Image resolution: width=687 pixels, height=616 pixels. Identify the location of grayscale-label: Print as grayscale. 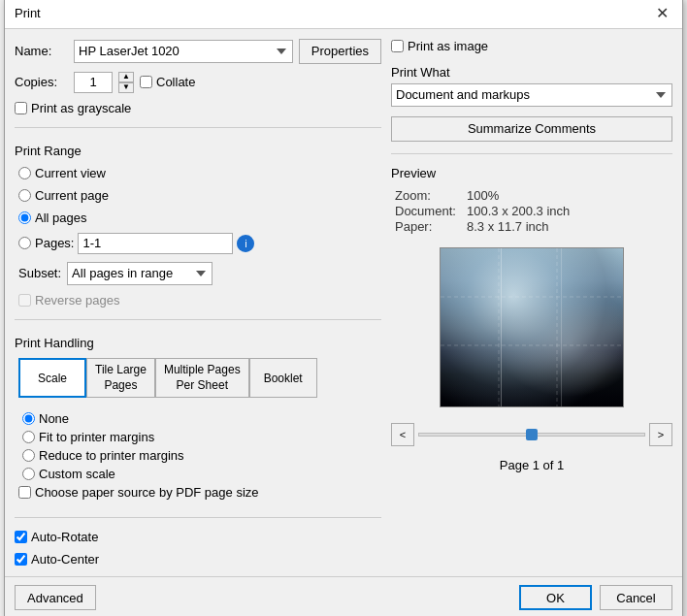
(82, 109).